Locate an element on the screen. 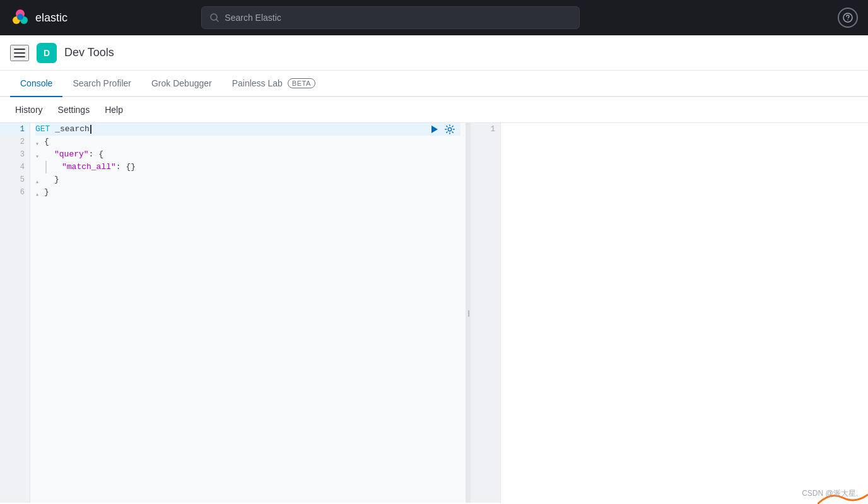 Image resolution: width=868 pixels, height=504 pixels. line-action-icons is located at coordinates (442, 129).